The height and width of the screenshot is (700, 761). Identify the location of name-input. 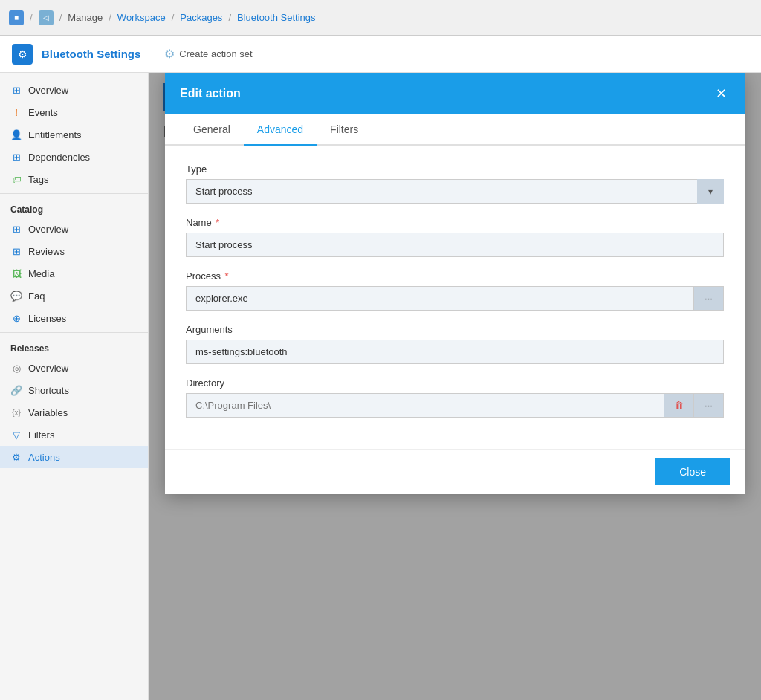
(455, 245).